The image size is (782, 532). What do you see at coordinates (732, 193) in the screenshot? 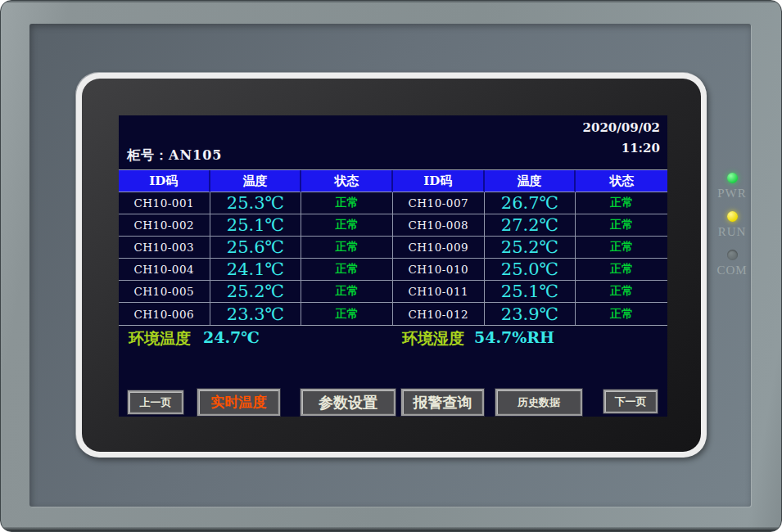
I see `pwr-led-label: PWR` at bounding box center [732, 193].